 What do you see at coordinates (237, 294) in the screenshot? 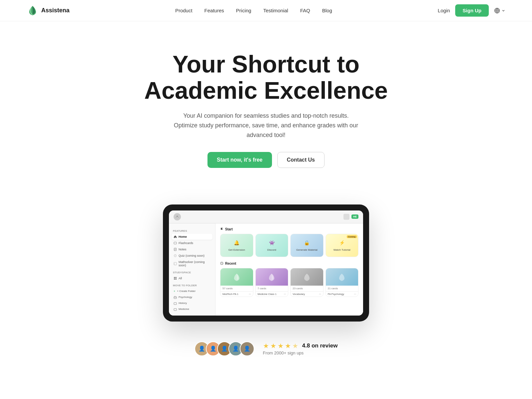
I see `card-footer-medtech: MedTech PA 1 ···` at bounding box center [237, 294].